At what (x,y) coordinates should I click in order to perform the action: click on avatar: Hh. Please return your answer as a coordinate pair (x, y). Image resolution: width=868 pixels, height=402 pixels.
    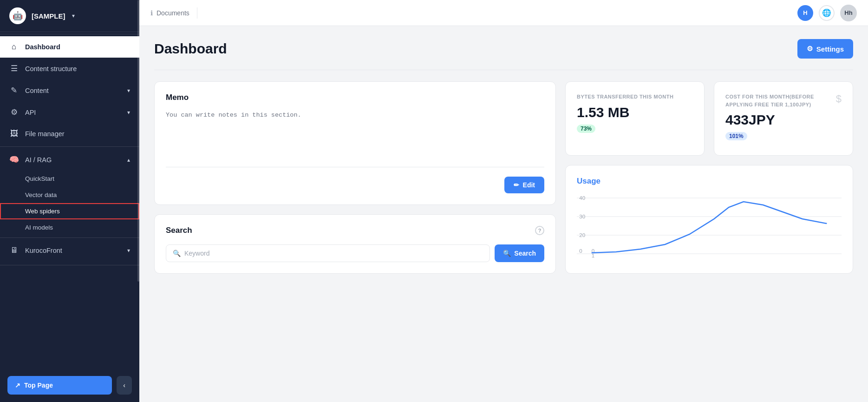
    Looking at the image, I should click on (848, 13).